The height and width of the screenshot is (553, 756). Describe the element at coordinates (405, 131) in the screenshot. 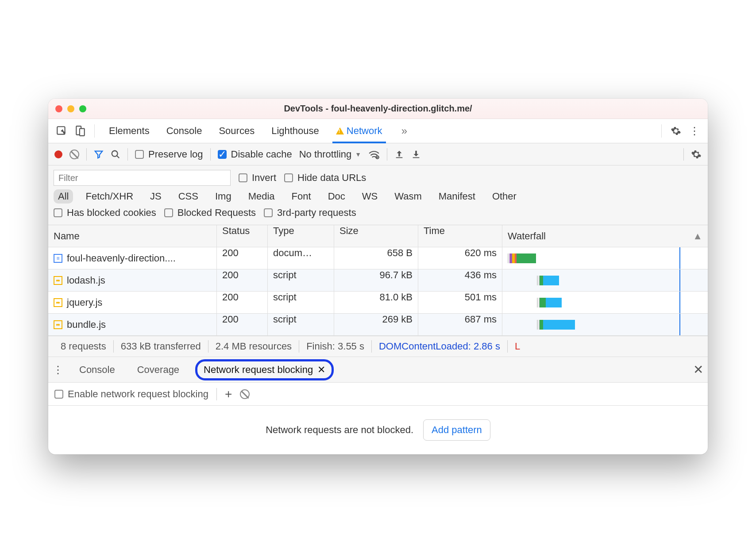

I see `more-tabs-icon: »` at that location.